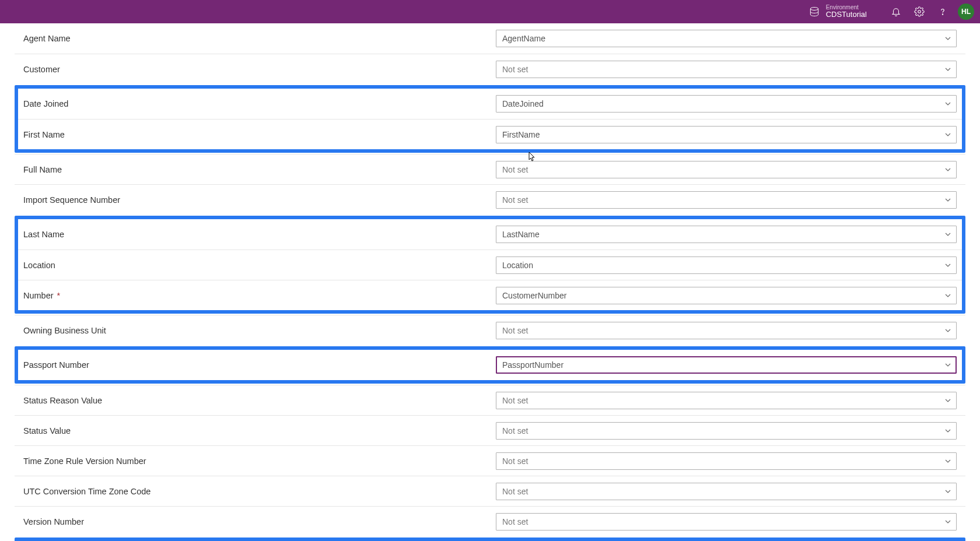 This screenshot has width=980, height=541. What do you see at coordinates (726, 265) in the screenshot?
I see `field-control: Location` at bounding box center [726, 265].